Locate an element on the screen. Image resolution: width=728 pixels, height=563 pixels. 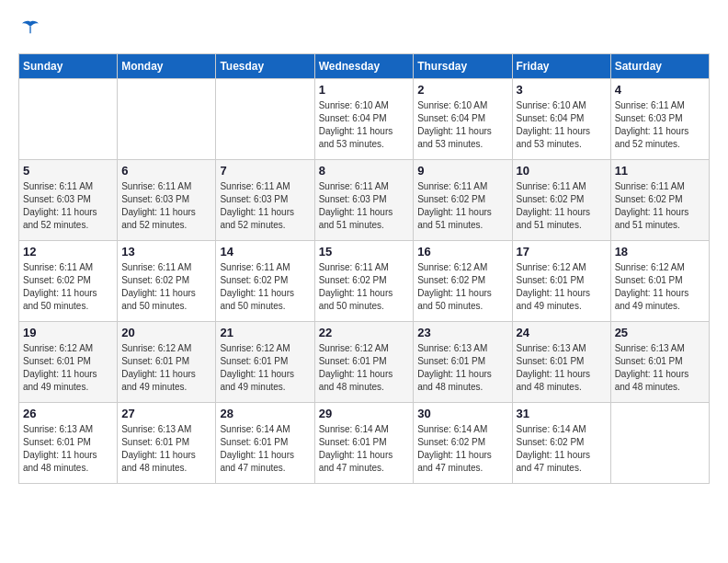
day-number: 8 is located at coordinates (364, 171).